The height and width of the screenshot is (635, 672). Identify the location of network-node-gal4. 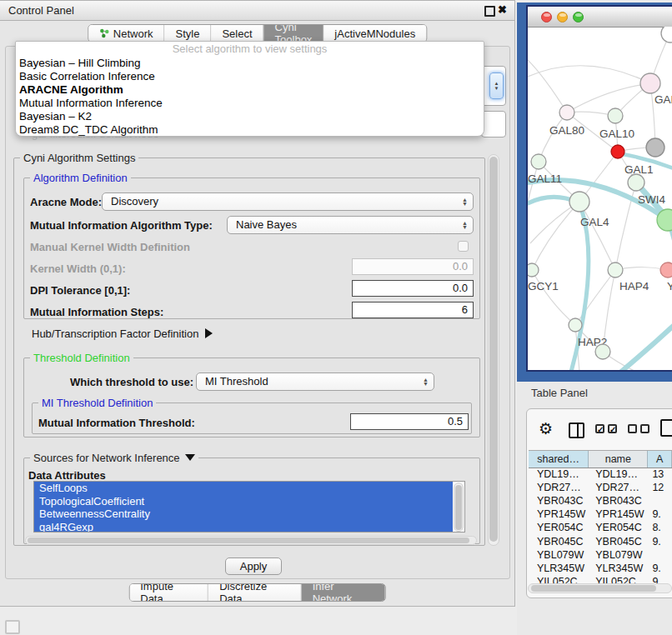
(579, 202).